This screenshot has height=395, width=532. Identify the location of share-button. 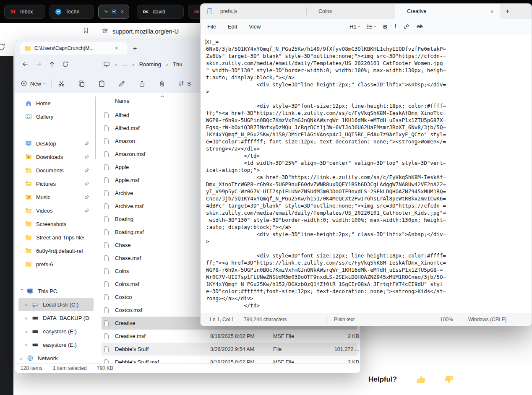
(142, 83).